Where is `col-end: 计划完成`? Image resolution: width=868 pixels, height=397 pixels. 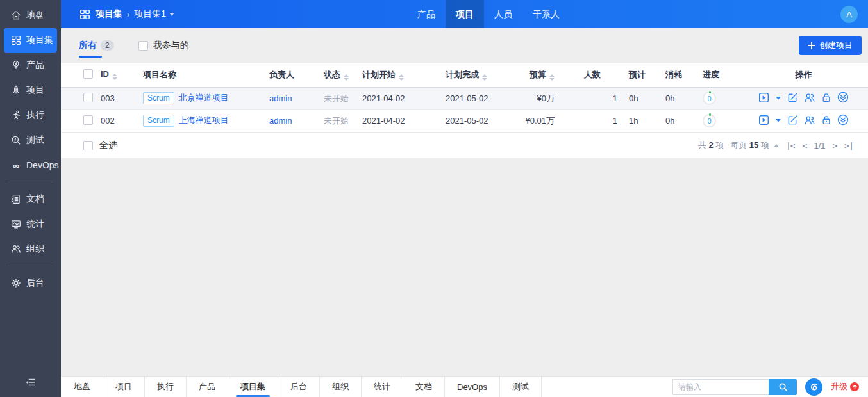 col-end: 计划完成 is located at coordinates (478, 75).